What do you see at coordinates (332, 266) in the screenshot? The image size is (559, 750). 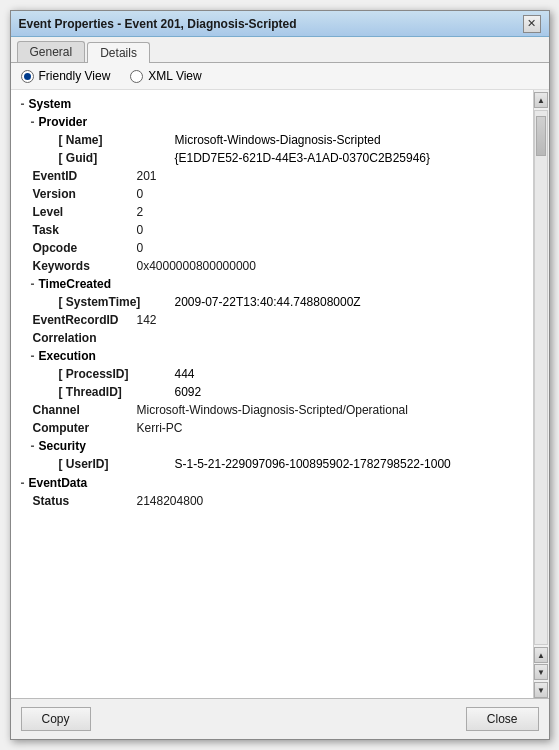 I see `keywords-value: 0x4000000800000000` at bounding box center [332, 266].